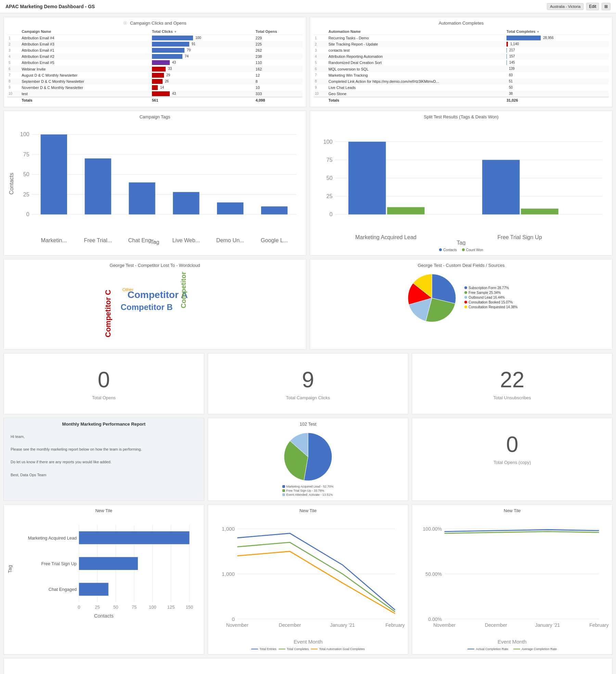 The image size is (616, 674). What do you see at coordinates (25, 134) in the screenshot?
I see `svg-text: 100` at bounding box center [25, 134].